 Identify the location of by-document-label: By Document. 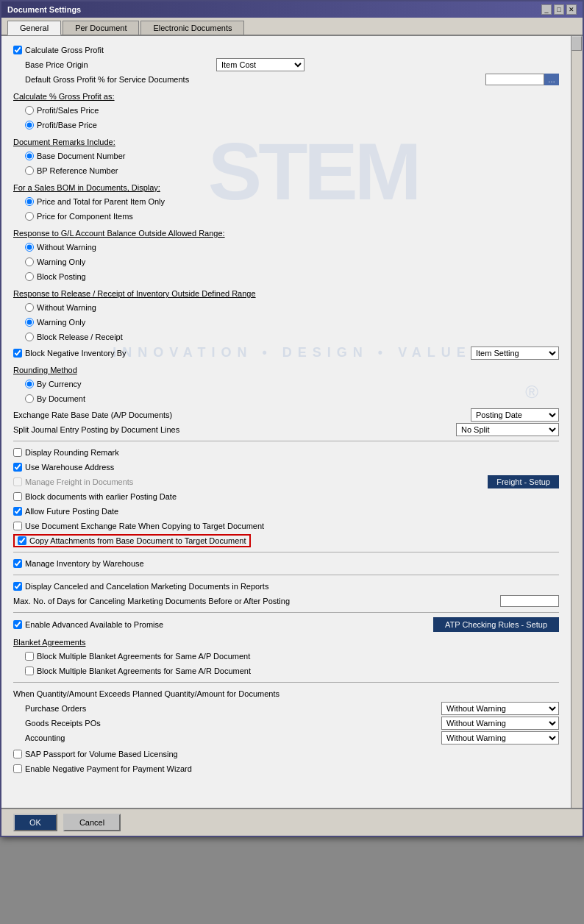
(55, 399).